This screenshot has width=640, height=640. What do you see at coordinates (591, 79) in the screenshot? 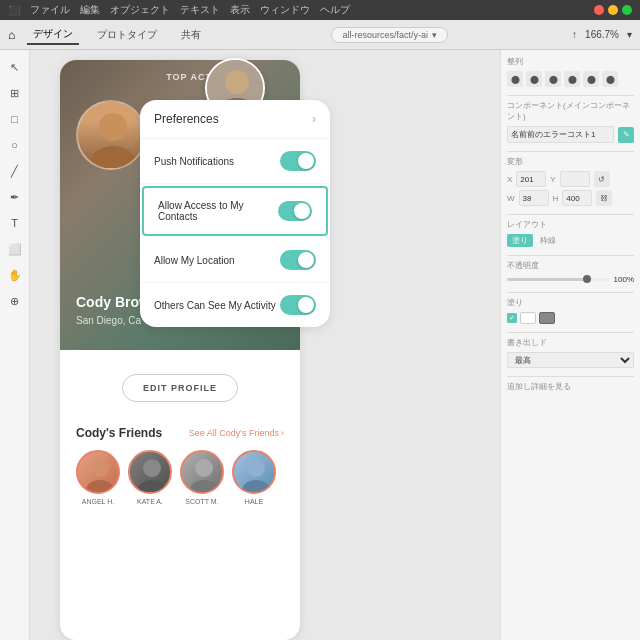
I see `align-middle-icon: ⬤` at bounding box center [591, 79].